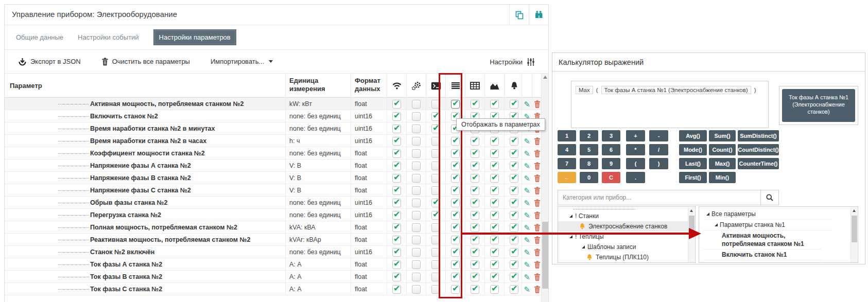 The image size is (868, 302). Describe the element at coordinates (589, 150) in the screenshot. I see `digit-key-5: 5` at that location.